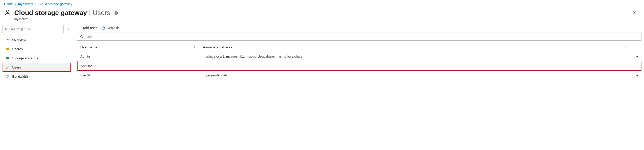  What do you see at coordinates (36, 29) in the screenshot?
I see `sidebar-search-input` at bounding box center [36, 29].